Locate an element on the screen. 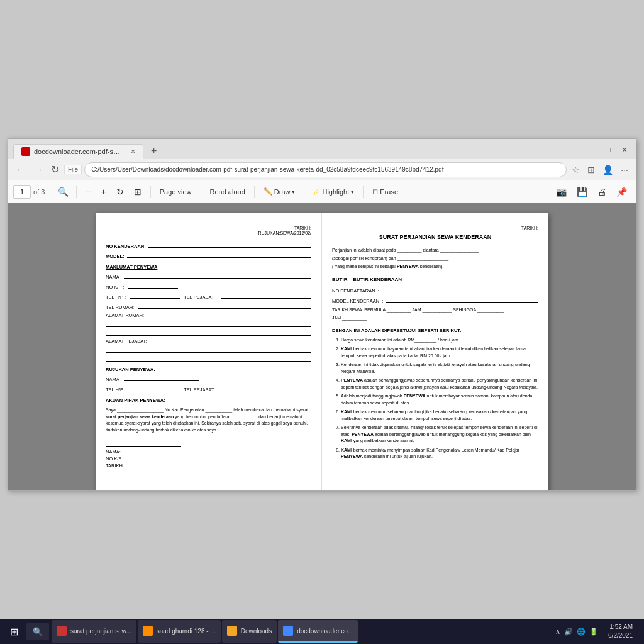  nama-label: NAMA : is located at coordinates (113, 277).